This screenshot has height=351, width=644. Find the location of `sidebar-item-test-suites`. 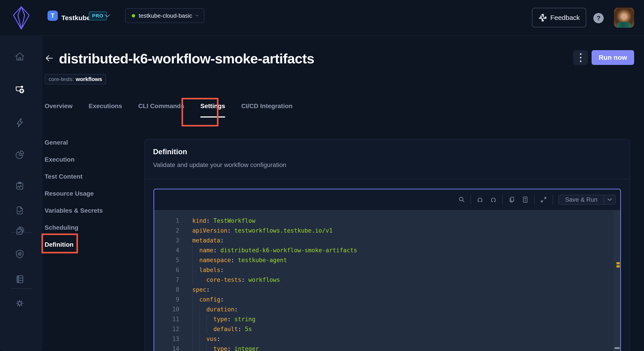

sidebar-item-test-suites is located at coordinates (20, 231).